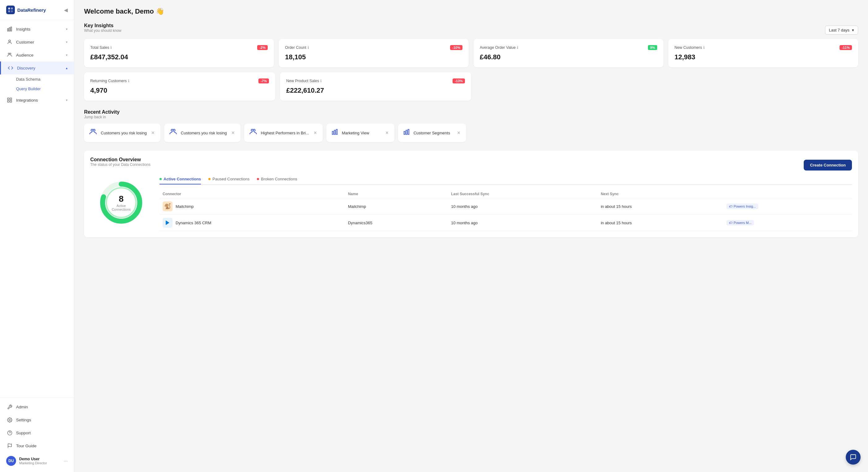 This screenshot has width=868, height=472. What do you see at coordinates (182, 179) in the screenshot?
I see `tab-active-label: Active Connections` at bounding box center [182, 179].